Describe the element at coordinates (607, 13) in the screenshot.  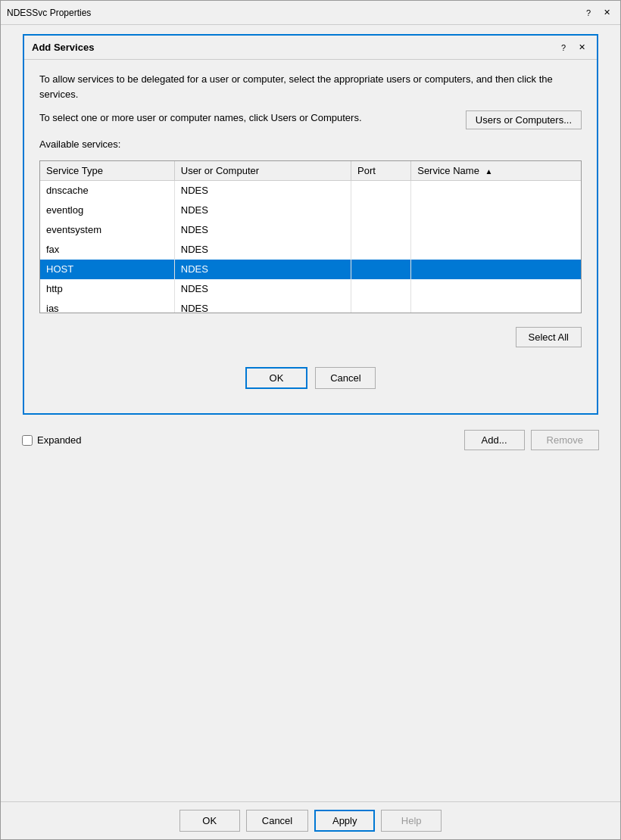
I see `outer-close-button: ✕` at that location.